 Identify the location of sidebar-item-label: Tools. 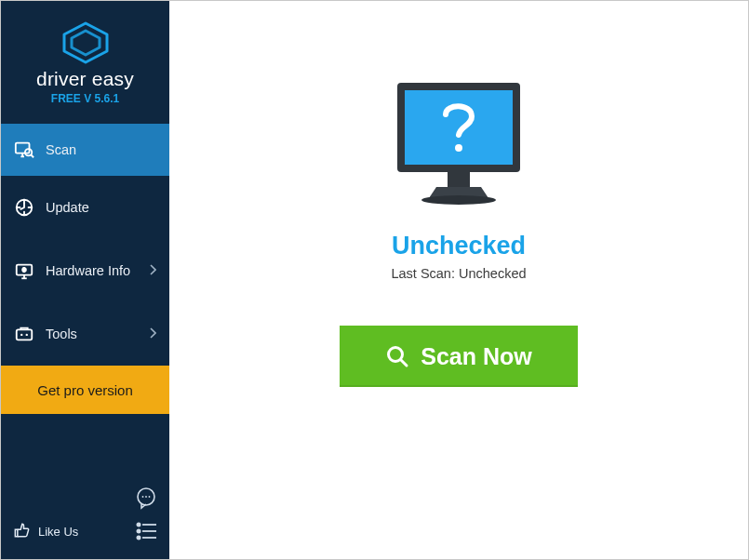
(91, 334).